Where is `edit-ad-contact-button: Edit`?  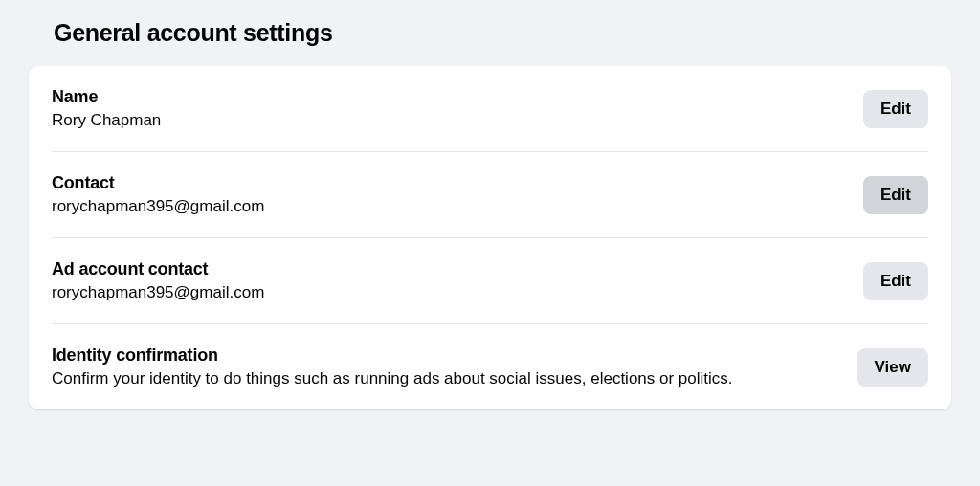 edit-ad-contact-button: Edit is located at coordinates (896, 281).